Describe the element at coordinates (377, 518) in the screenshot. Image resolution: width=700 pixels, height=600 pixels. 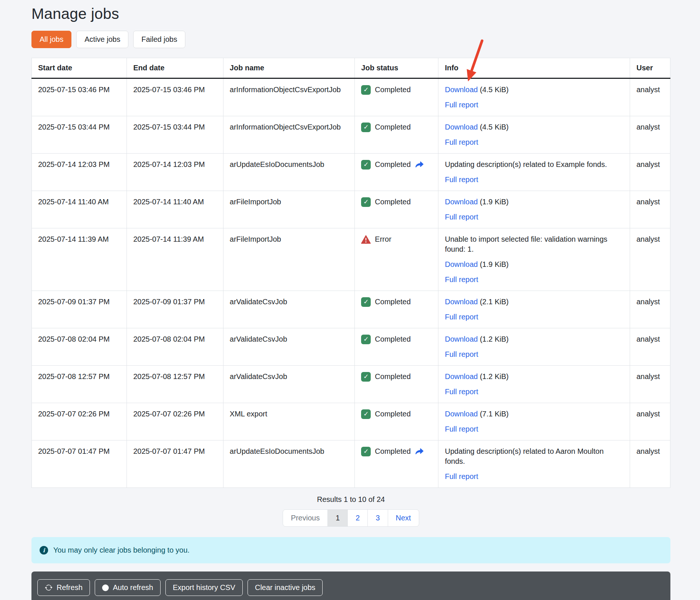
I see `pagination-page-3: 3` at that location.